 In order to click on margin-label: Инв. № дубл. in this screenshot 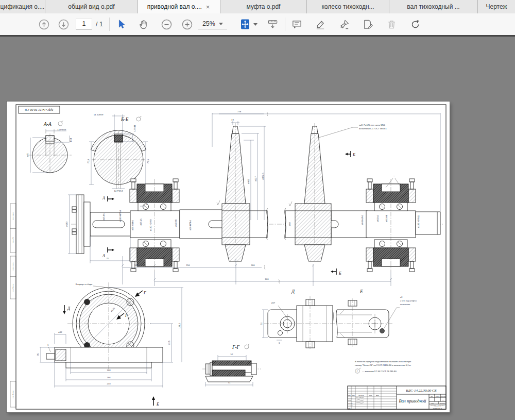, I will do `click(13, 288)`.